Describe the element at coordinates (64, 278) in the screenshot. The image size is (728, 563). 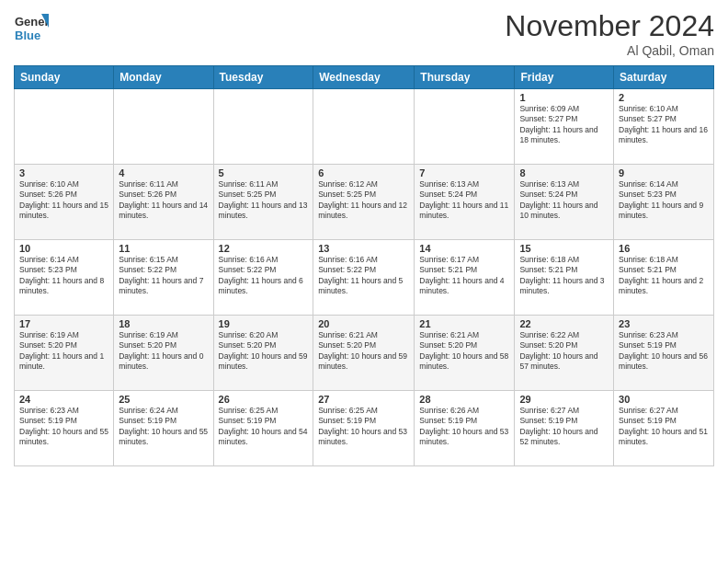
I see `calendar-cell: 10Sunrise: 6:14 AMSunset: 5:23 PMDayligh…` at that location.